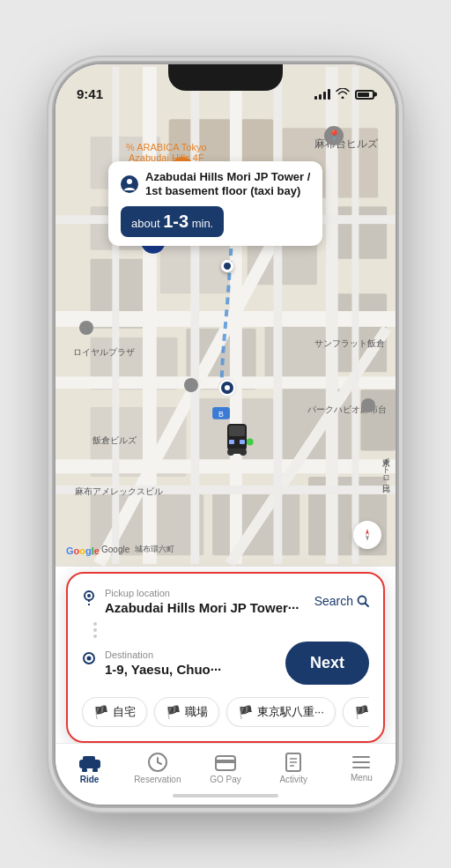  Describe the element at coordinates (226, 712) in the screenshot. I see `quick-destinations-row: 🏴 自宅 🏴 職場 🏴 東京駅八重··· 🏴 羽田空港（···` at that location.